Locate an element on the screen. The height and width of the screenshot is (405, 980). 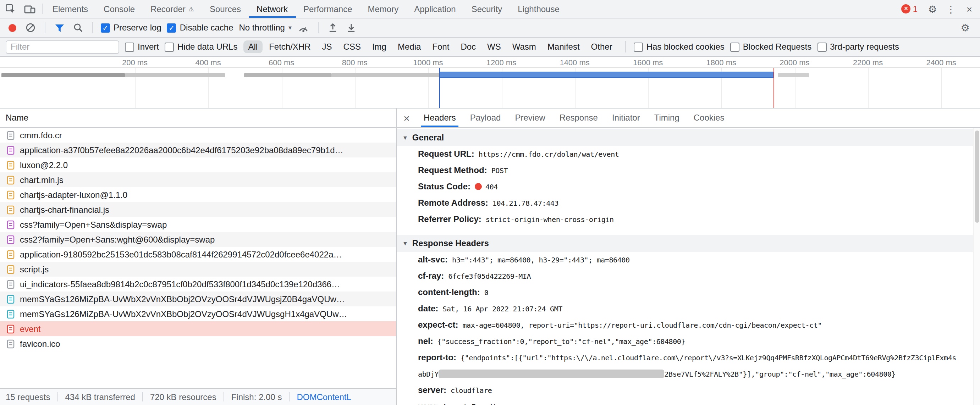
request-row: application-a37f0b57efee8a22026aa2000c6b… is located at coordinates (198, 150).